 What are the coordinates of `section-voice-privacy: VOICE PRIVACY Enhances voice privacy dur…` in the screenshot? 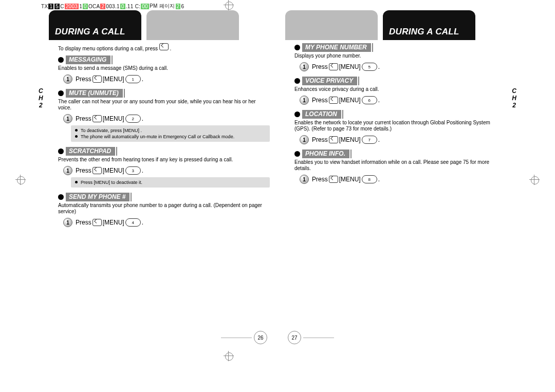 It's located at (400, 90).